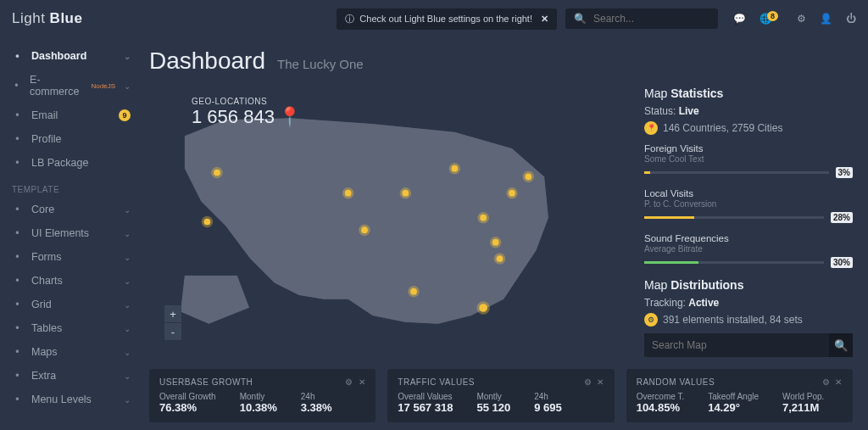 This screenshot has height=430, width=868. I want to click on sidebar-item-dashboard: •Dashboard⌄, so click(71, 56).